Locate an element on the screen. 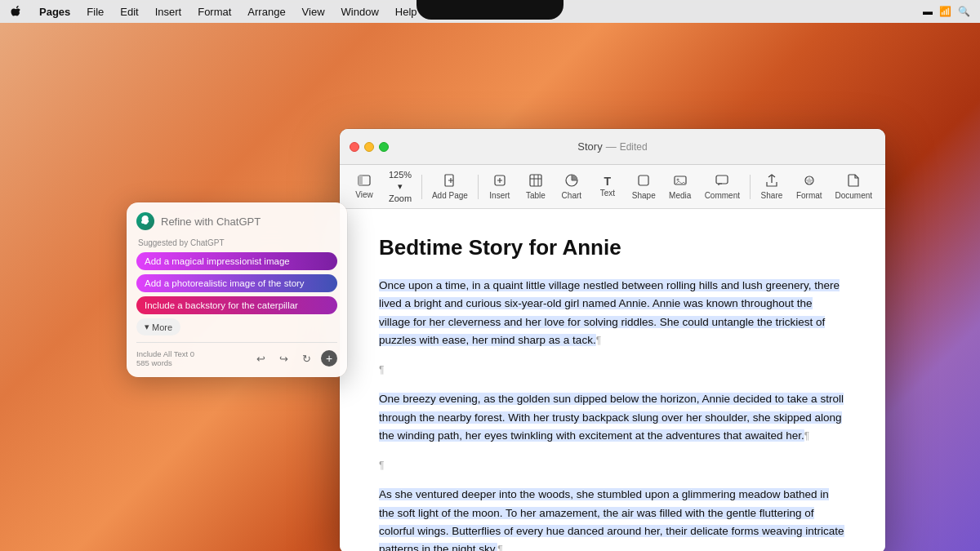  window-menu: Window is located at coordinates (360, 11).